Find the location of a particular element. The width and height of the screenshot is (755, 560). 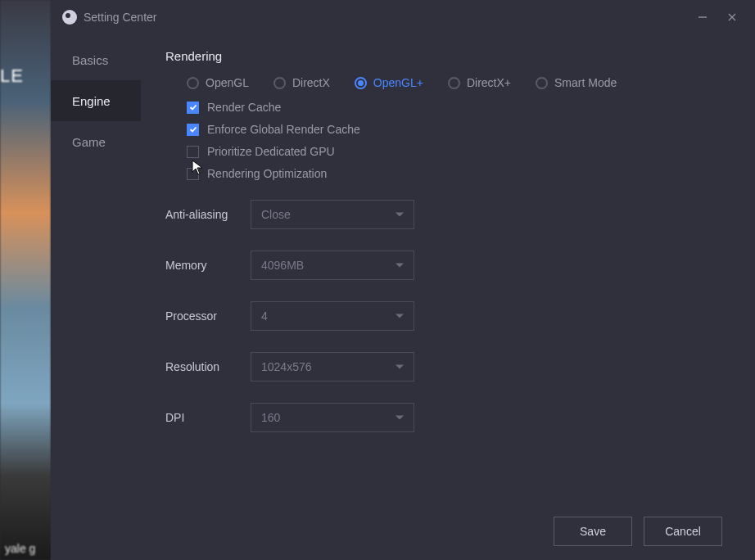

cancel-button: Cancel is located at coordinates (683, 531).